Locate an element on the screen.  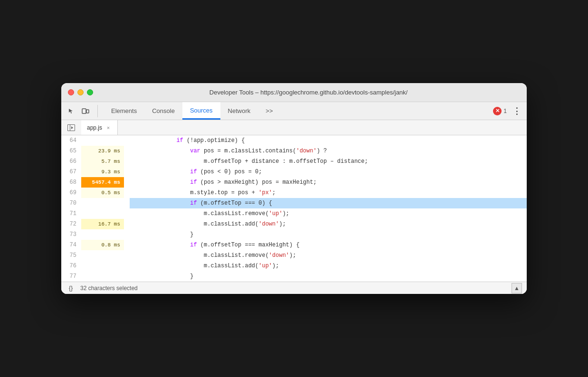
line-num-73: 73 is located at coordinates (71, 235).